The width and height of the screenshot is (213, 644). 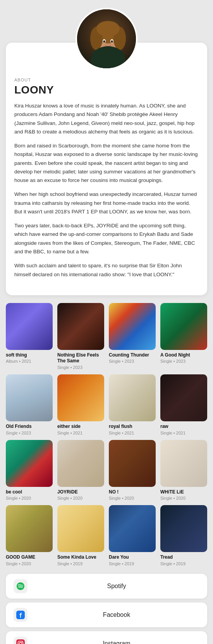 I want to click on disco-meta-white-lie: Single • 2020, so click(x=184, y=498).